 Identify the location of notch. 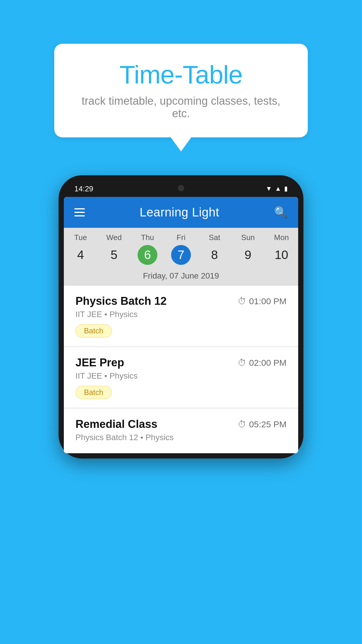
(181, 188).